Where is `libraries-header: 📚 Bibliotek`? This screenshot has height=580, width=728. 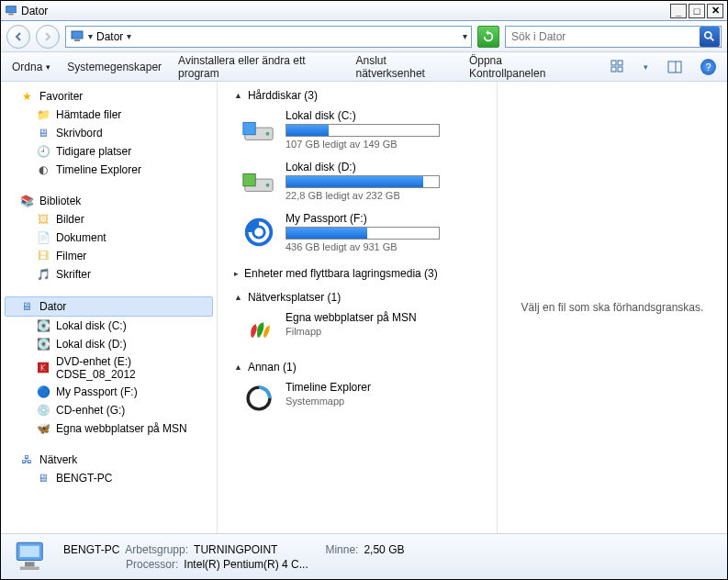 libraries-header: 📚 Bibliotek is located at coordinates (108, 201).